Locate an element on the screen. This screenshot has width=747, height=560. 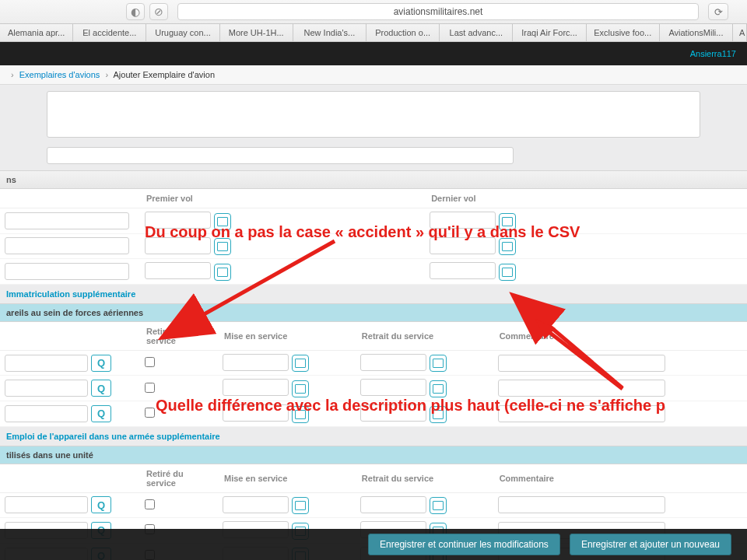
add-immatriculation-link: Immatriculation supplémentaire is located at coordinates (71, 294).